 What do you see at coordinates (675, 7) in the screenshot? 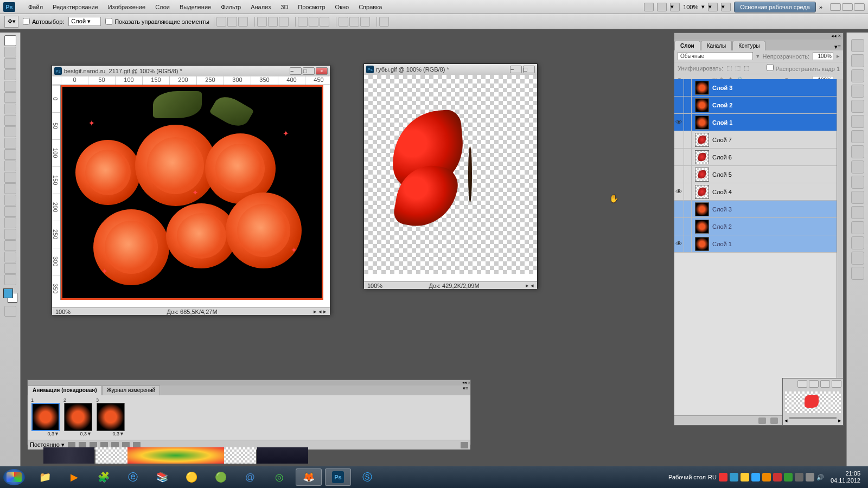
I see `screen-mode-icon: ▾` at bounding box center [675, 7].